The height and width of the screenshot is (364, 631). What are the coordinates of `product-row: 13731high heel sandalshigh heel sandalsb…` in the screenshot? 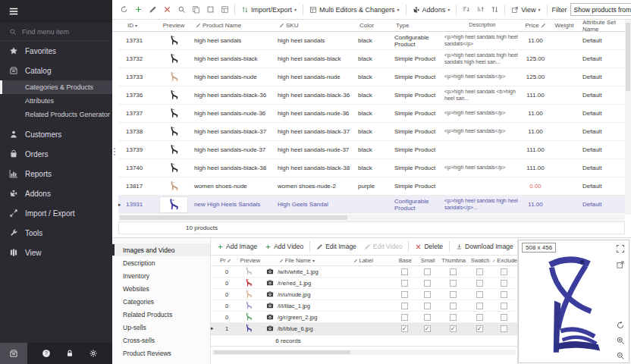 It's located at (372, 41).